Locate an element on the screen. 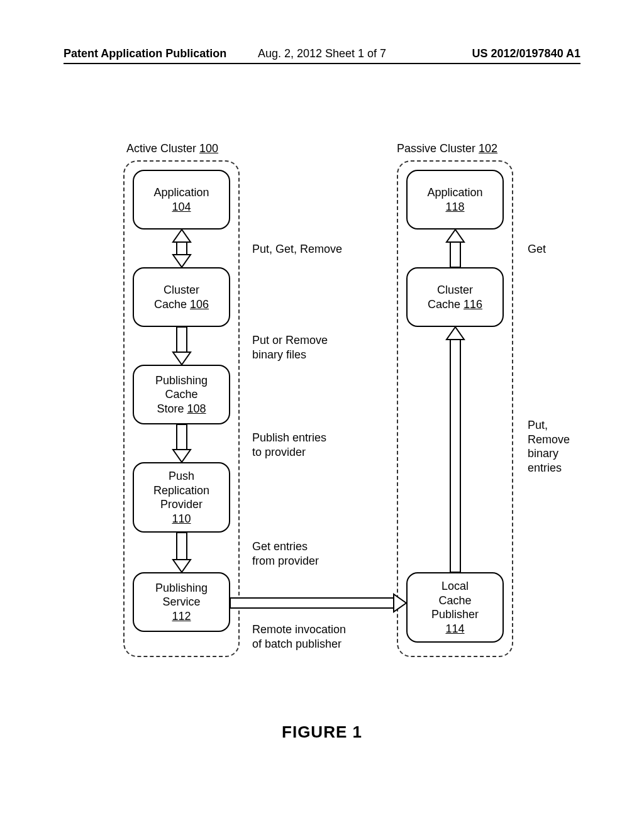  annotation-remote-invocation: Remote invocation of batch publisher is located at coordinates (299, 636).